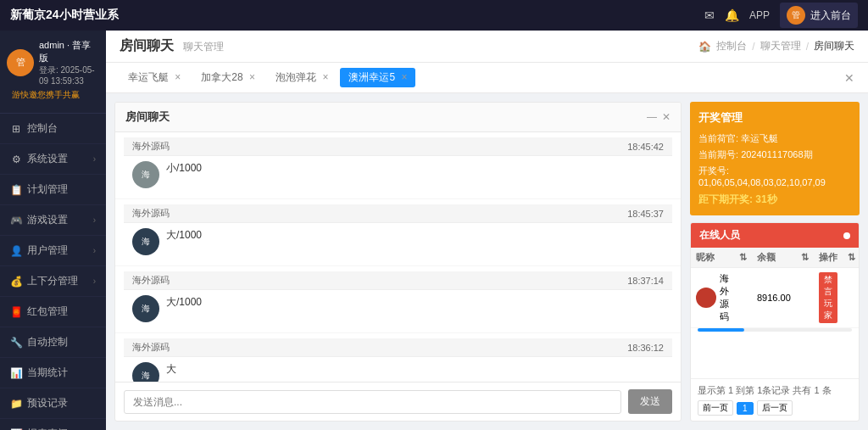 The height and width of the screenshot is (430, 868). I want to click on bell-icon: 🔔, so click(732, 15).